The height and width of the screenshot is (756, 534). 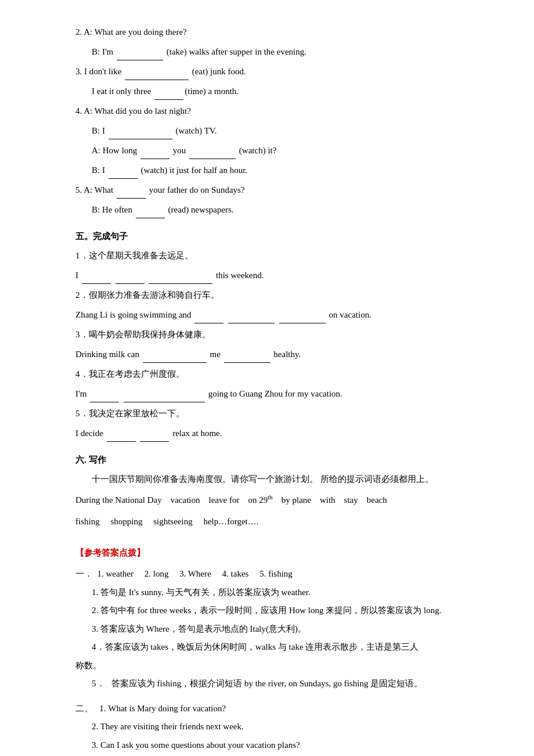 I want to click on q4-d-text: B: I (watch) it just for half an hour., so click(x=169, y=170).